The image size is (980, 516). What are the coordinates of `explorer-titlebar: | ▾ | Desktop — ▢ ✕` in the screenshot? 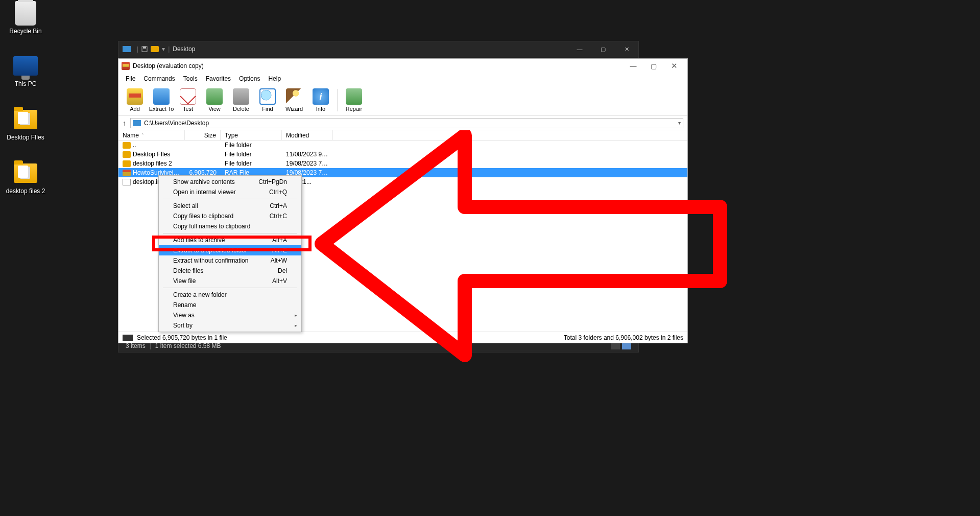 It's located at (378, 49).